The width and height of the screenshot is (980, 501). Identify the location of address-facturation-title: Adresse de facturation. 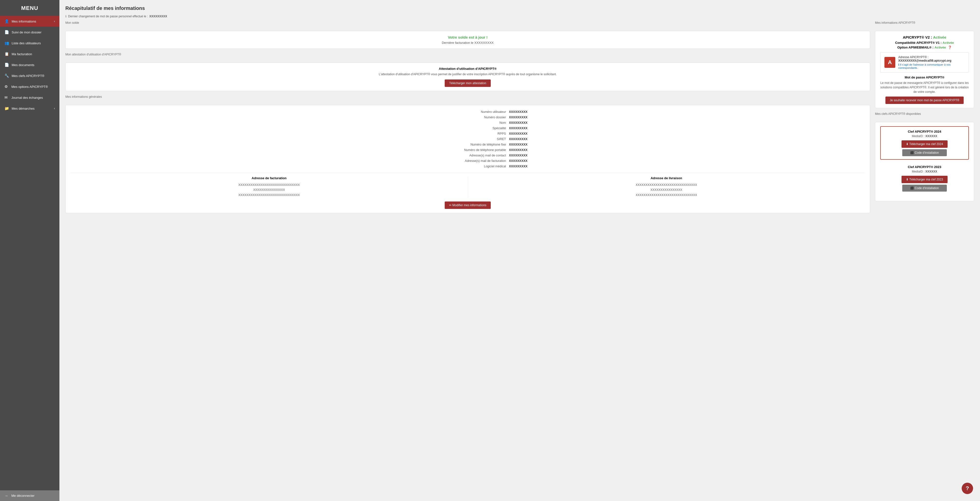
(269, 178).